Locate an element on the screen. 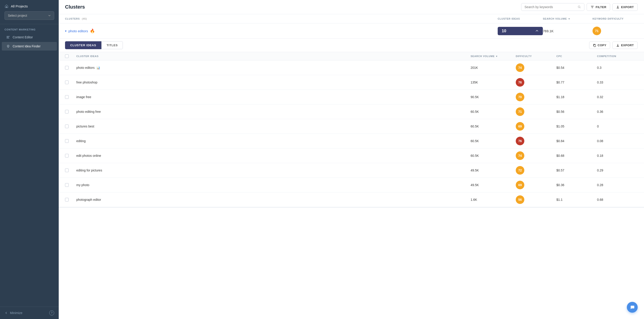 The height and width of the screenshot is (319, 644). cpc-cell: $1.05 is located at coordinates (577, 126).